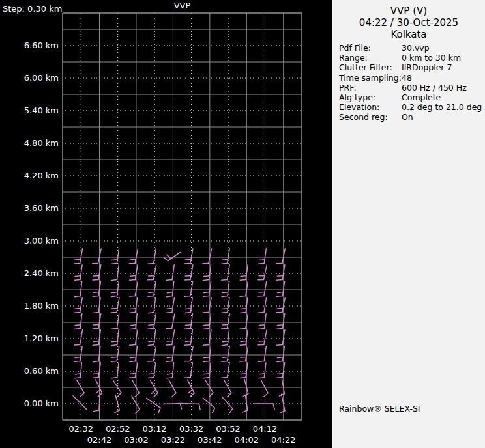  What do you see at coordinates (29, 111) in the screenshot?
I see `height-axis-label: 5.40 km` at bounding box center [29, 111].